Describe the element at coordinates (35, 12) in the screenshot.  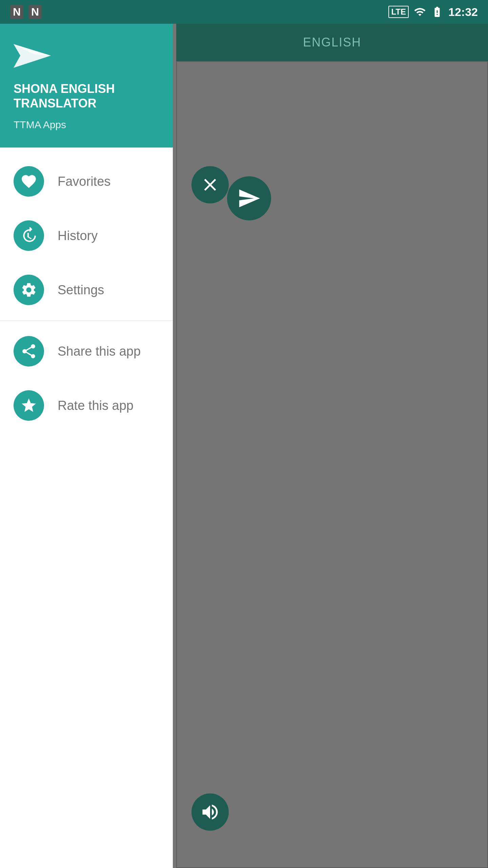
I see `notification-icon-n2: N` at that location.